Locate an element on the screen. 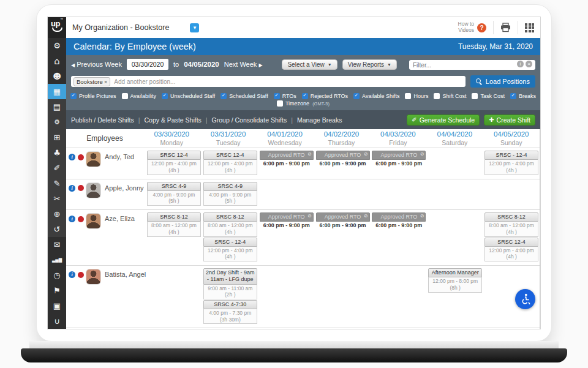 The height and width of the screenshot is (368, 588). next-week-button: Next Week ▶ is located at coordinates (244, 64).